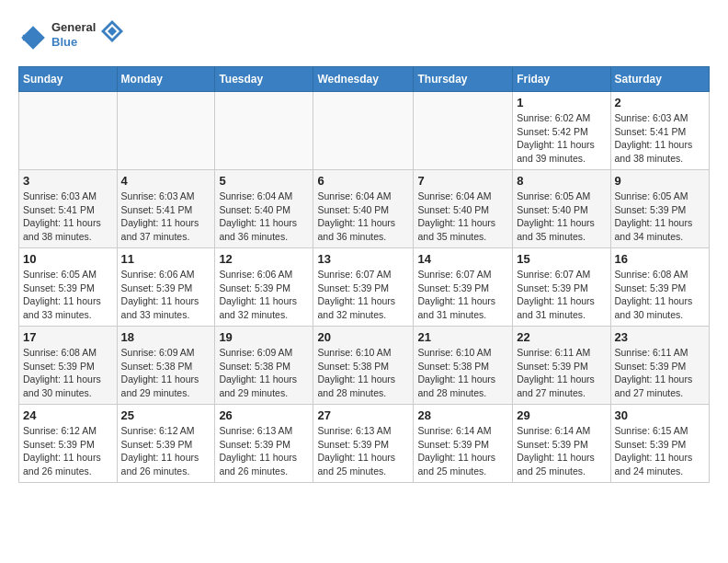  Describe the element at coordinates (364, 131) in the screenshot. I see `calendar-week-1: 1Sunrise: 6:02 AM Sunset: 5:42 PM Daylig…` at that location.